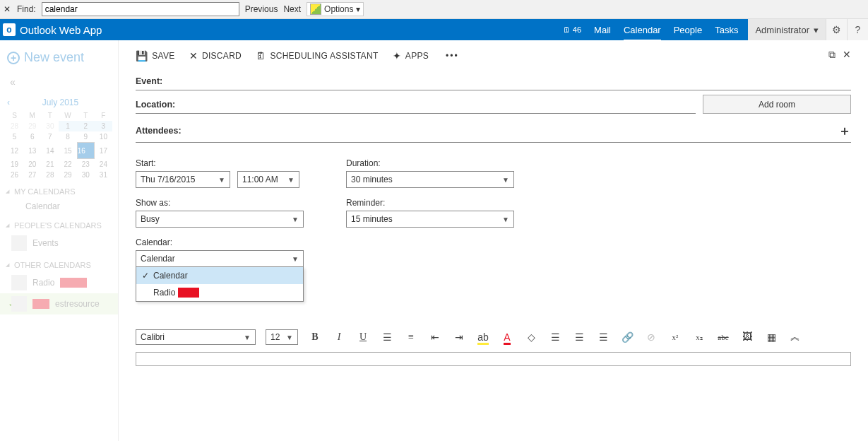 This screenshot has width=868, height=441. I want to click on find-input, so click(141, 9).